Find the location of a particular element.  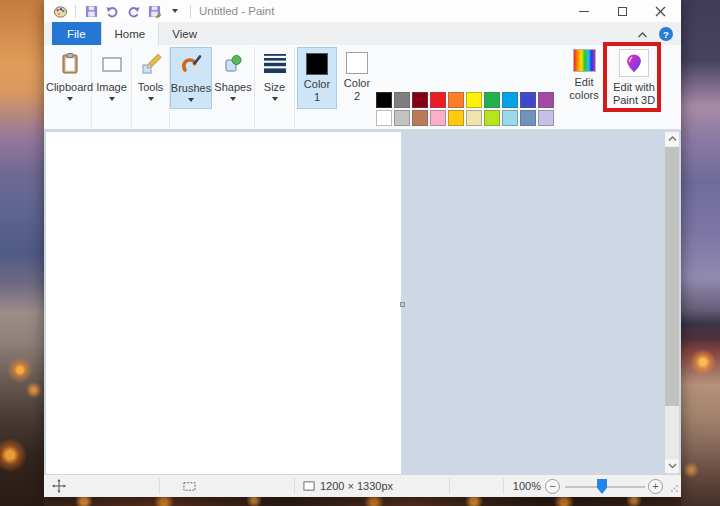

color1-button: Color 1 is located at coordinates (317, 78).